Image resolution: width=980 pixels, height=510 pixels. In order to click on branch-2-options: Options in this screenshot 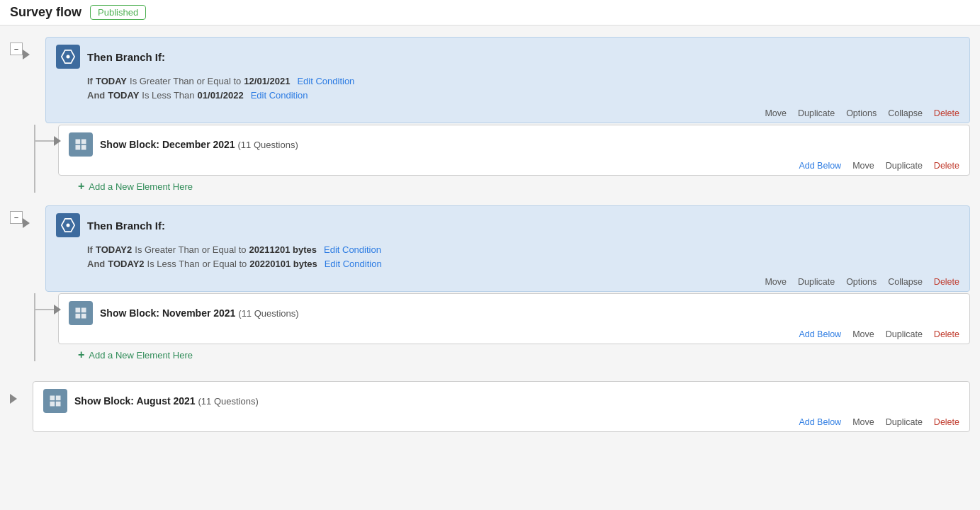, I will do `click(862, 282)`.